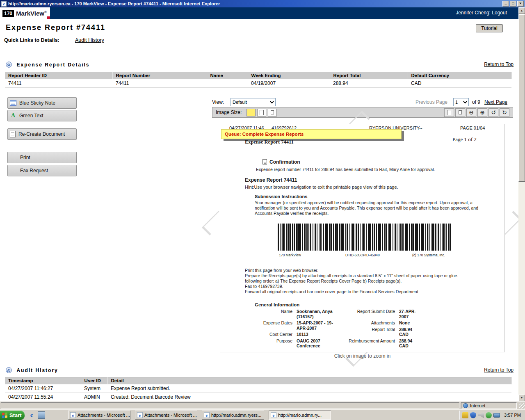  What do you see at coordinates (481, 415) in the screenshot?
I see `tray-volume-icon` at bounding box center [481, 415].